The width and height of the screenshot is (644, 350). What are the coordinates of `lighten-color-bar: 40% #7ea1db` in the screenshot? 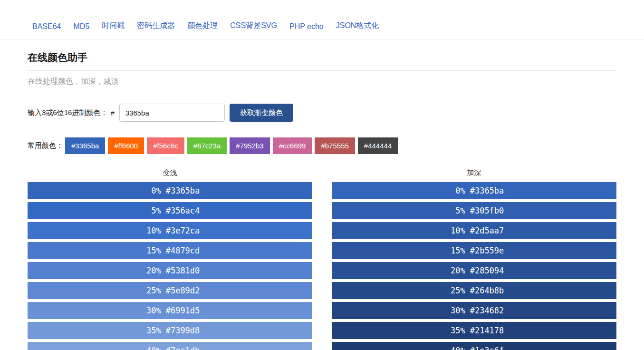 It's located at (170, 346).